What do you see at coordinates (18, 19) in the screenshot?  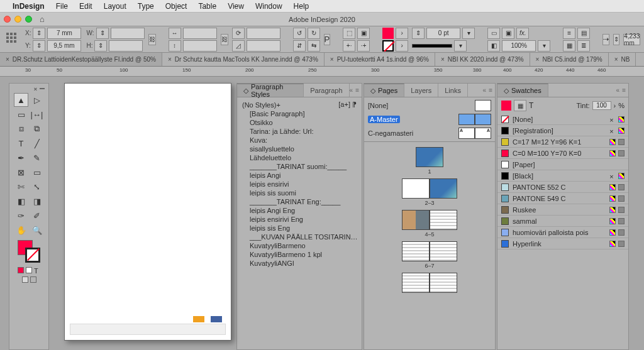 I see `minimize-window-button` at bounding box center [18, 19].